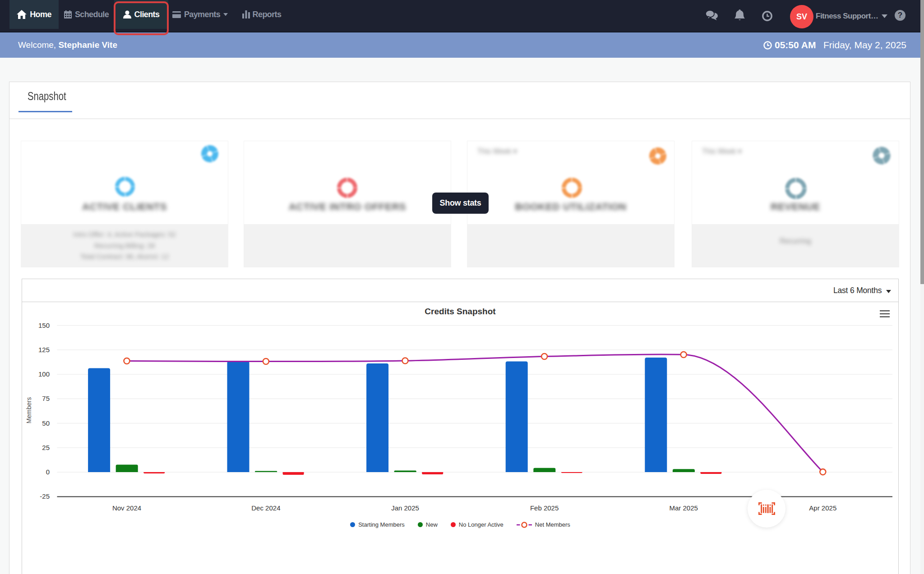 This screenshot has height=574, width=924. What do you see at coordinates (45, 496) in the screenshot?
I see `svg-text: -25` at bounding box center [45, 496].